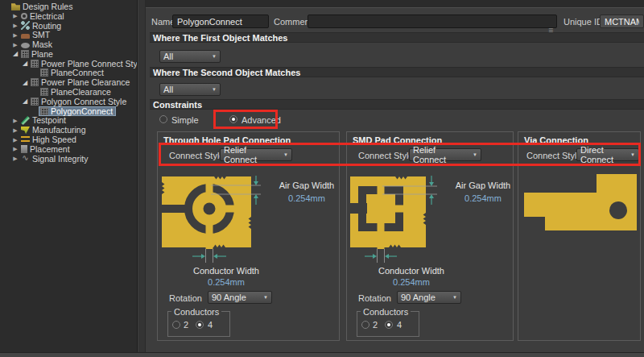  What do you see at coordinates (85, 82) in the screenshot?
I see `tree-item-label: Power Plane Clearance` at bounding box center [85, 82].